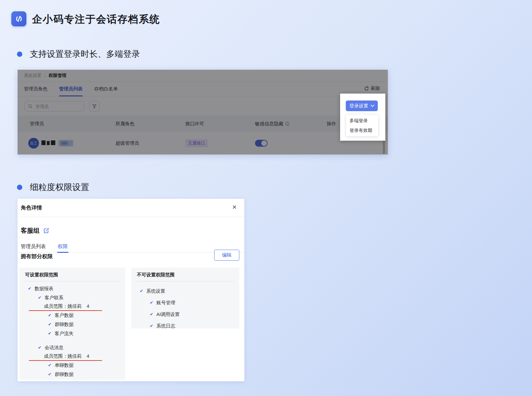 This screenshot has width=532, height=396. What do you see at coordinates (37, 256) in the screenshot?
I see `permission-summary: 拥有部分权限` at bounding box center [37, 256].